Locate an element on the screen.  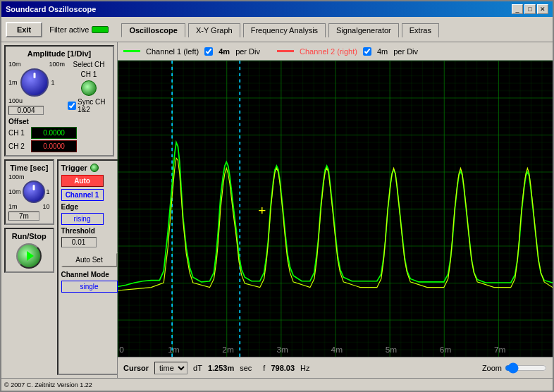
auto-set-button: Auto Set is located at coordinates (90, 259).